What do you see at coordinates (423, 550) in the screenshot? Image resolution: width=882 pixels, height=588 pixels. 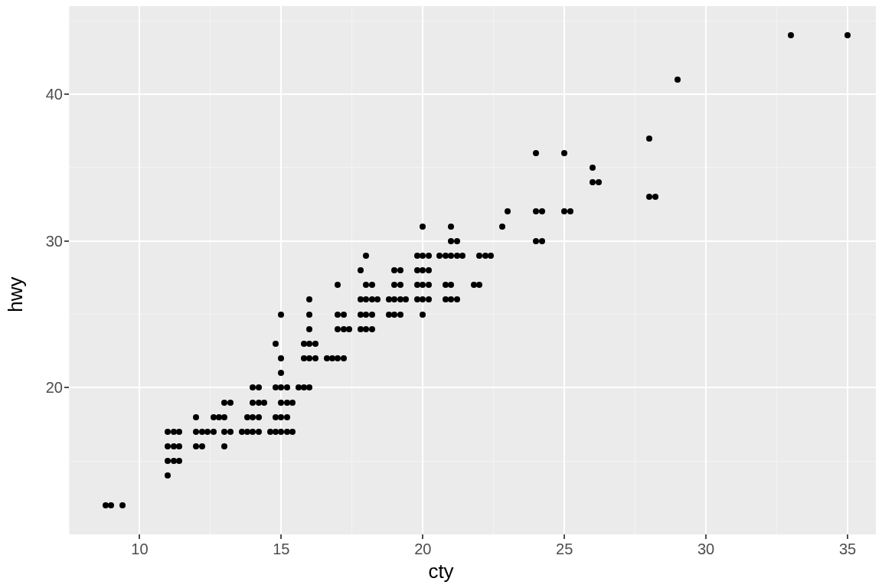 I see `x-tick-label: 20` at bounding box center [423, 550].